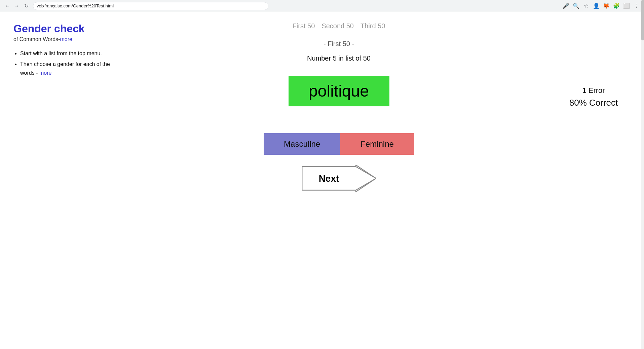 This screenshot has height=349, width=644. I want to click on page-title: Gender check, so click(67, 29).